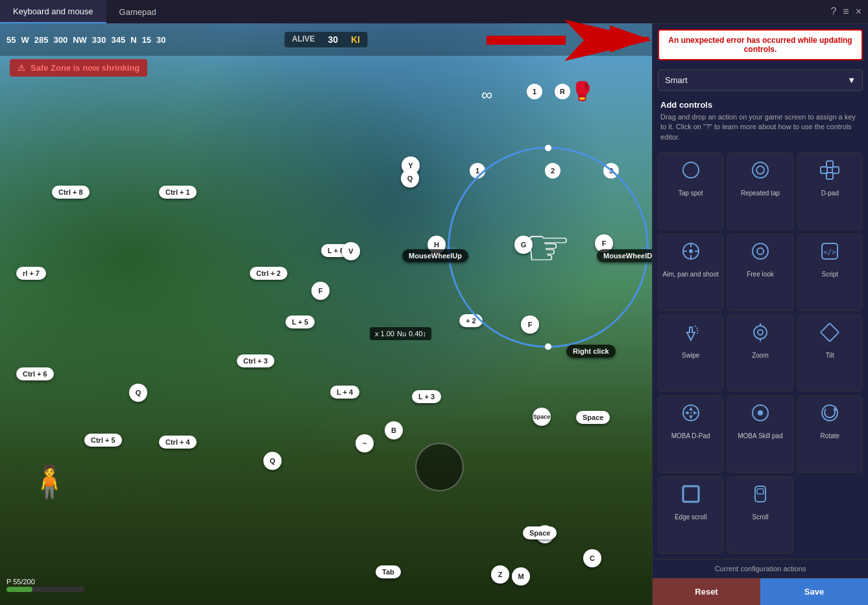 The width and height of the screenshot is (868, 605). Describe the element at coordinates (760, 274) in the screenshot. I see `free-look-label: Free look` at that location.